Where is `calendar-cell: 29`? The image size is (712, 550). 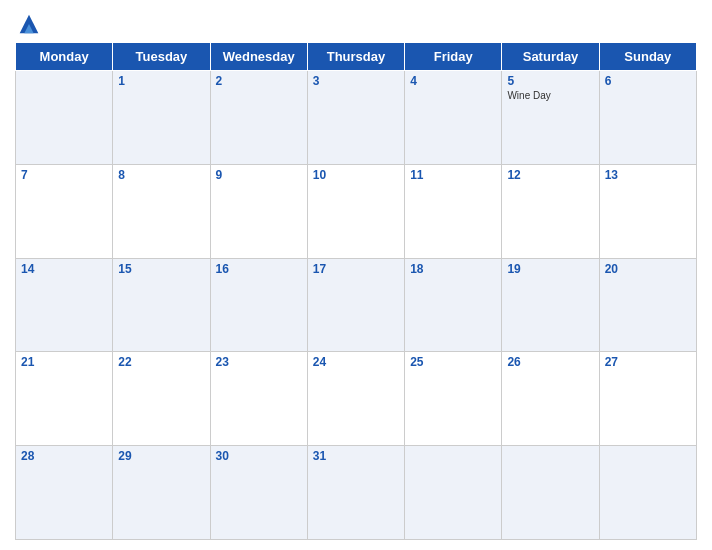 calendar-cell: 29 is located at coordinates (162, 493).